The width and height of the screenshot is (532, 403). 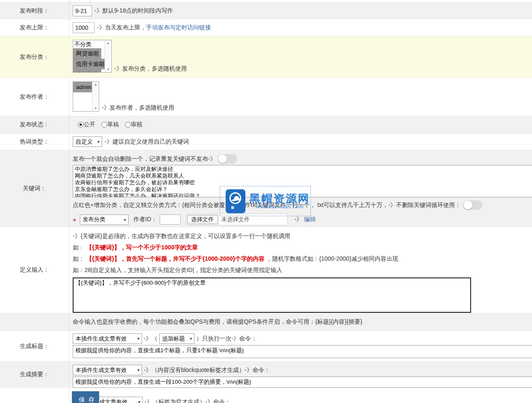 What do you see at coordinates (170, 220) in the screenshot?
I see `author-id-input` at bounding box center [170, 220].